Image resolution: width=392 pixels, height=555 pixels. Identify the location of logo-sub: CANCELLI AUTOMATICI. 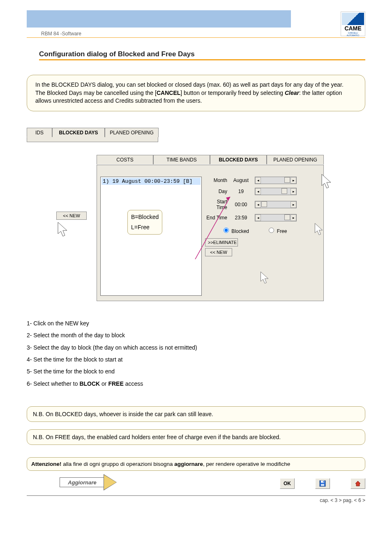
(353, 34).